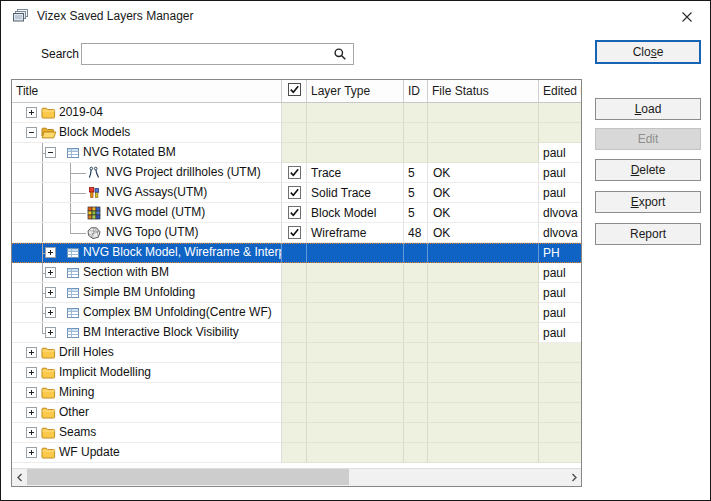 This screenshot has width=711, height=501. What do you see at coordinates (560, 413) in the screenshot?
I see `row-edited-by-cell` at bounding box center [560, 413].